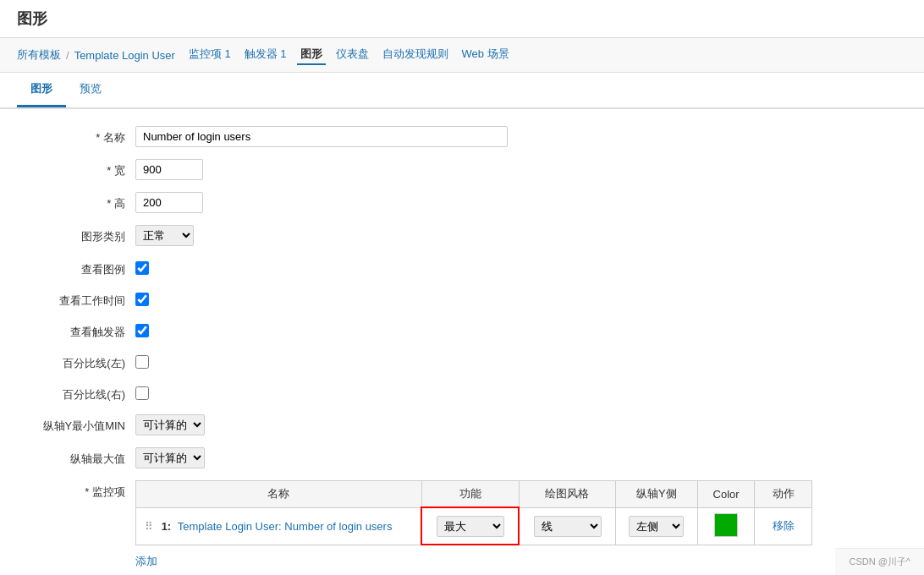 The height and width of the screenshot is (575, 924). I want to click on row-number: 1:, so click(167, 526).